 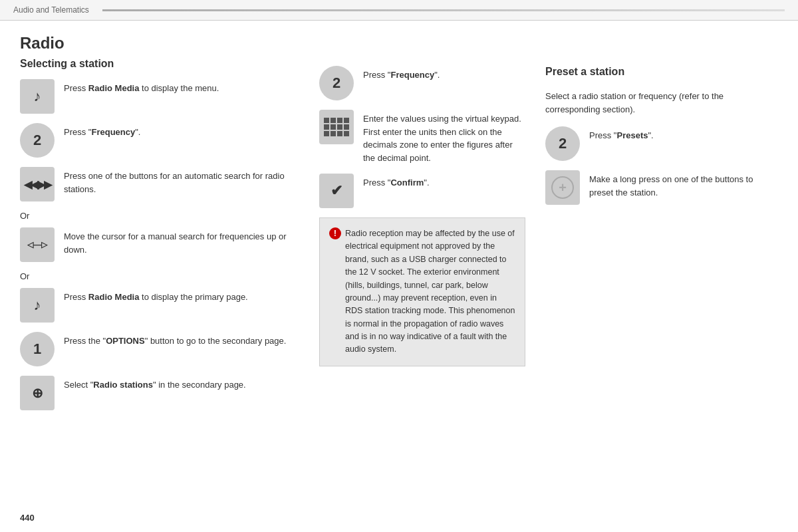 What do you see at coordinates (662, 144) in the screenshot?
I see `step-row-presets: 2 Press "Presets".` at bounding box center [662, 144].